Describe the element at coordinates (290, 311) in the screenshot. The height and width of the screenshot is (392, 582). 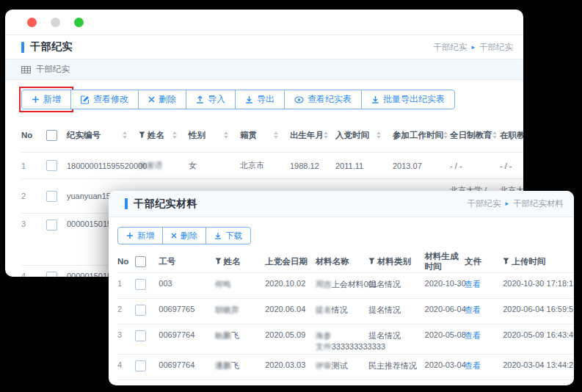
I see `cell-party-meeting-date: 2020.06.04` at that location.